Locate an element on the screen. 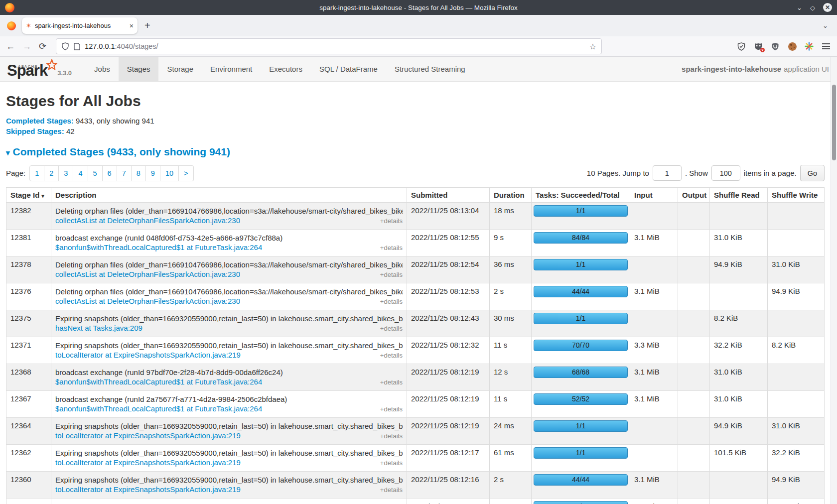  stage-callsite-link: hasNext at Tasks.java:209 is located at coordinates (99, 328).